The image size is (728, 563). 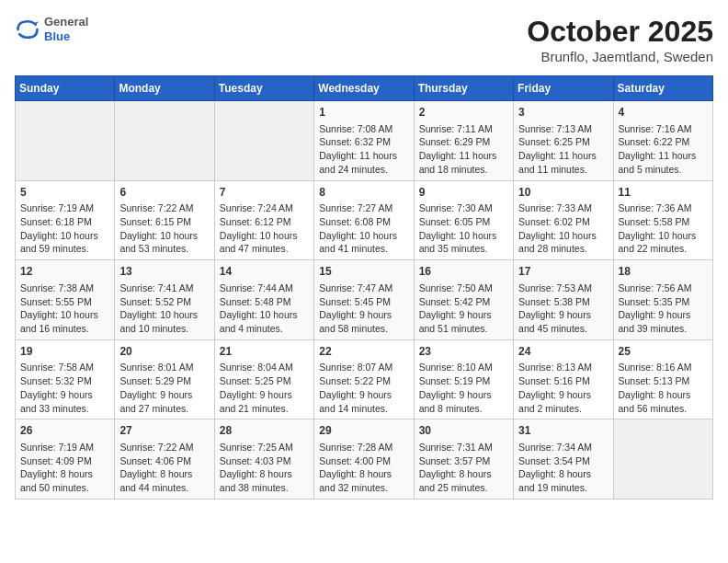 What do you see at coordinates (358, 162) in the screenshot?
I see `day-content: Daylight: 11 hours and 24 minutes.` at bounding box center [358, 162].